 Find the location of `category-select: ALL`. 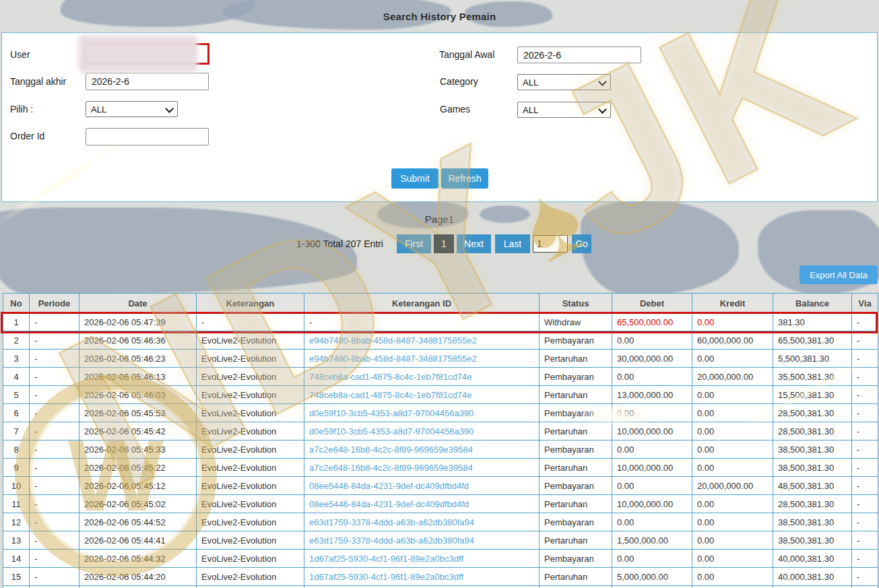

category-select: ALL is located at coordinates (564, 82).